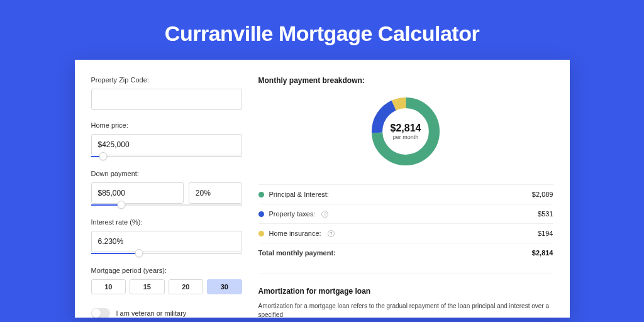 This screenshot has height=322, width=644. Describe the element at coordinates (225, 287) in the screenshot. I see `period-option-30: 30` at that location.